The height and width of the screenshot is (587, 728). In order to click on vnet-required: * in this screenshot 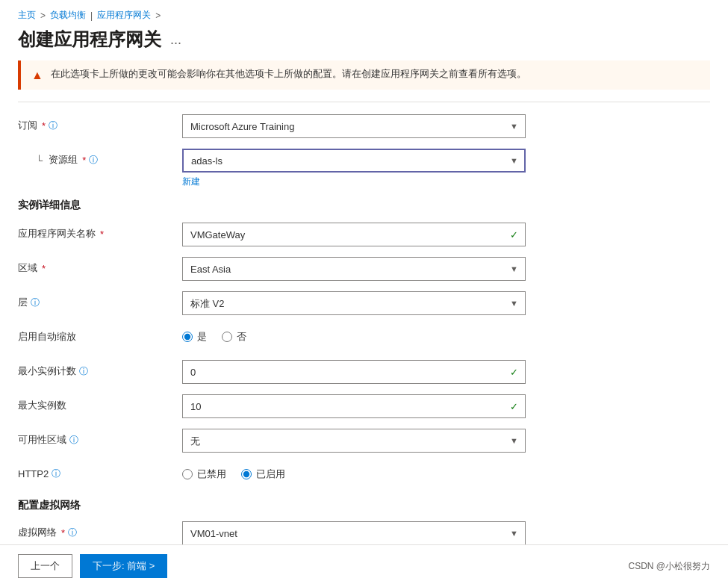, I will do `click(63, 533)`.